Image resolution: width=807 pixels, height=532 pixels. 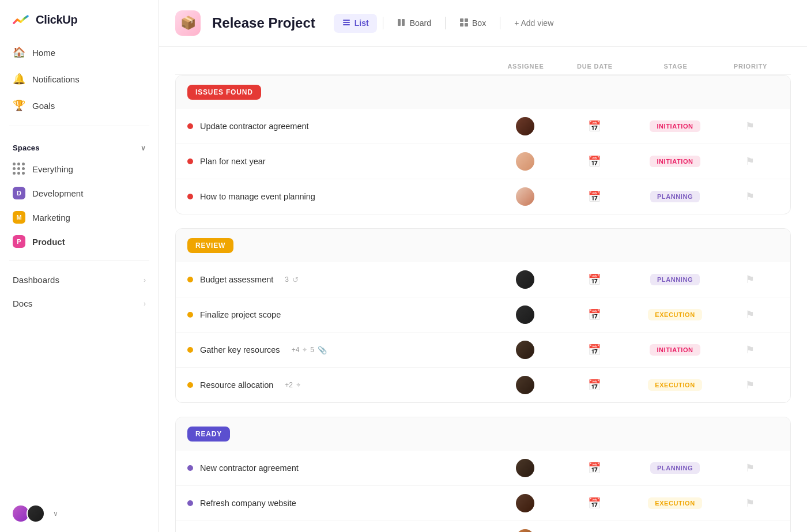 What do you see at coordinates (483, 280) in the screenshot?
I see `task-row: Budget assessment 3 ↺ 📅 PLANNING ⚑` at bounding box center [483, 280].